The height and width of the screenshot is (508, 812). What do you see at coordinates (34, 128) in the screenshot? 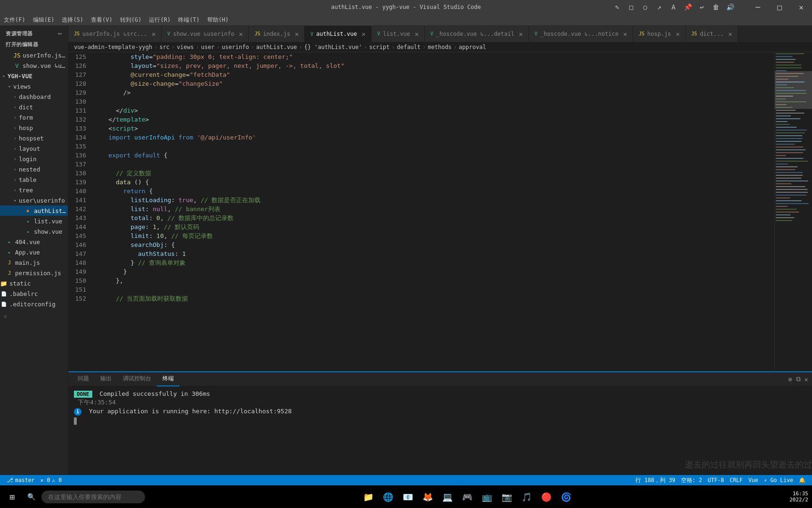
I see `sidebar-item-hosp: › hosp` at bounding box center [34, 128].